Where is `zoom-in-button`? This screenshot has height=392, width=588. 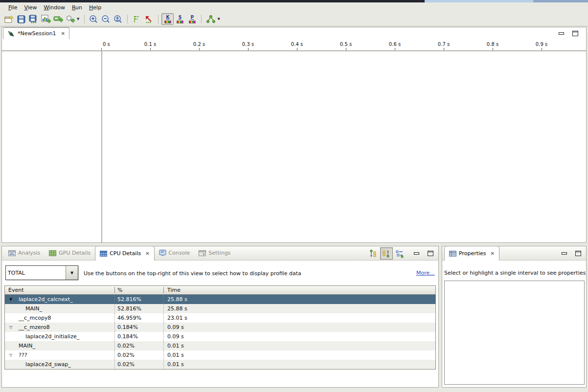
zoom-in-button is located at coordinates (94, 19).